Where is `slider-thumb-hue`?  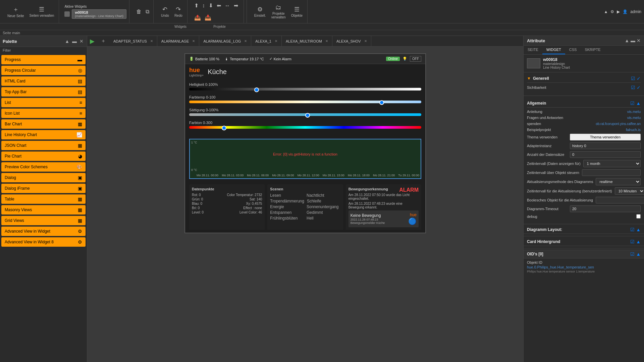 slider-thumb-hue is located at coordinates (224, 128).